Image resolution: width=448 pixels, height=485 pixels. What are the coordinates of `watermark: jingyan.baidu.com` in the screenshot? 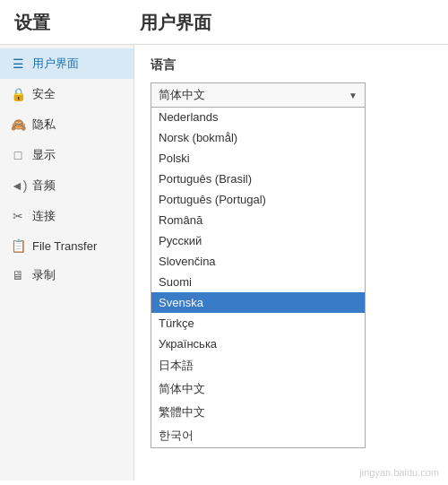 It's located at (400, 472).